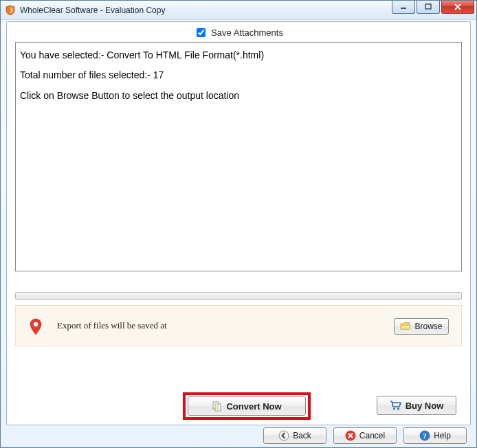 The image size is (477, 448). Describe the element at coordinates (92, 10) in the screenshot. I see `window-title: WholeClear Software - Evaluation Copy` at that location.